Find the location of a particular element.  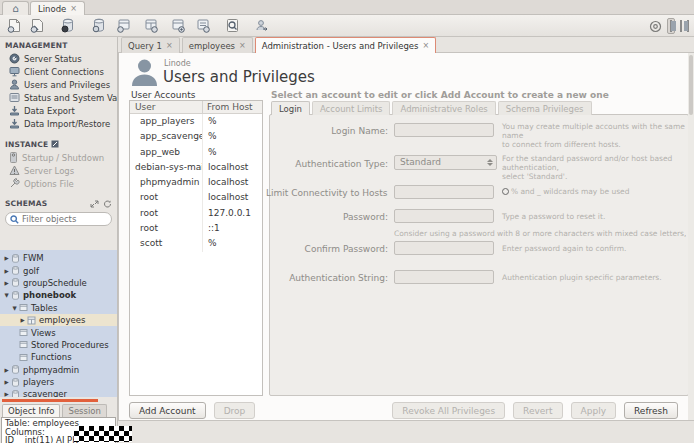

sidebar-item-client-connections: Client Connections is located at coordinates (58, 72).